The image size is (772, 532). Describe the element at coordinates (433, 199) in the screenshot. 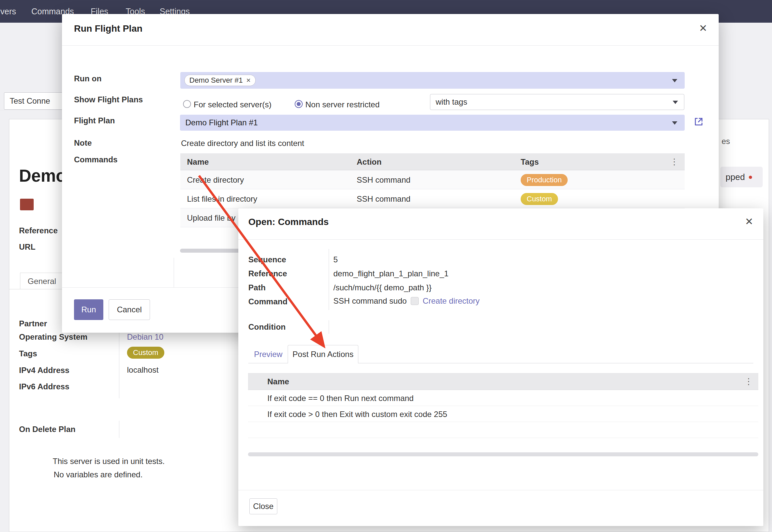

I see `table-row: List files in directory SSH command Cust…` at that location.